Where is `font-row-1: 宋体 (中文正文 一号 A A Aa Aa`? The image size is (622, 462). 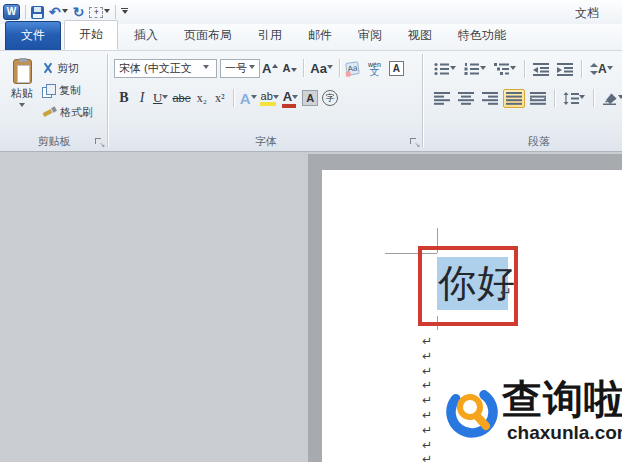
font-row-1: 宋体 (中文正文 一号 A A Aa Aa is located at coordinates (260, 68).